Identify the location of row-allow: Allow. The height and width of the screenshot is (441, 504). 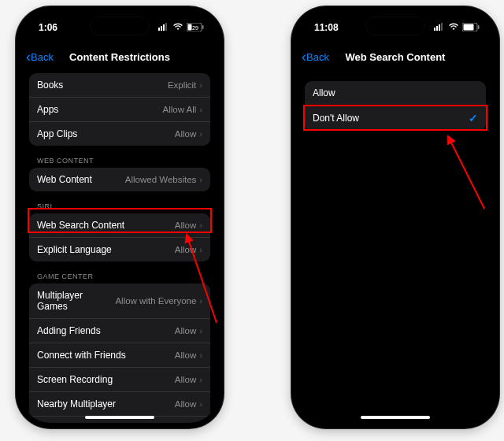
(395, 93).